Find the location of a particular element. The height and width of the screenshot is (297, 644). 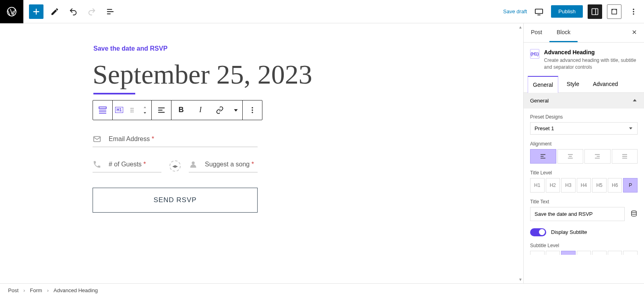

settings-sidebar-toggle is located at coordinates (595, 12).